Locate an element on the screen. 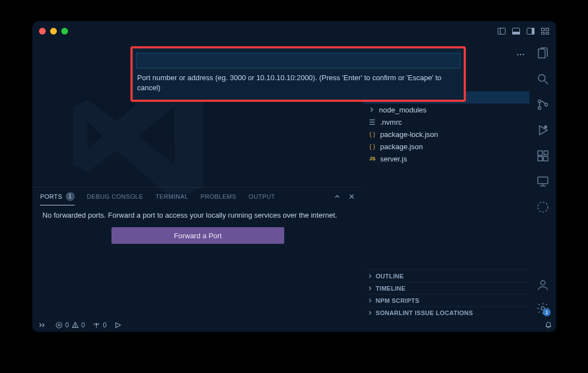  section-label: SONARLINT ISSUE LOCATIONS is located at coordinates (425, 313).